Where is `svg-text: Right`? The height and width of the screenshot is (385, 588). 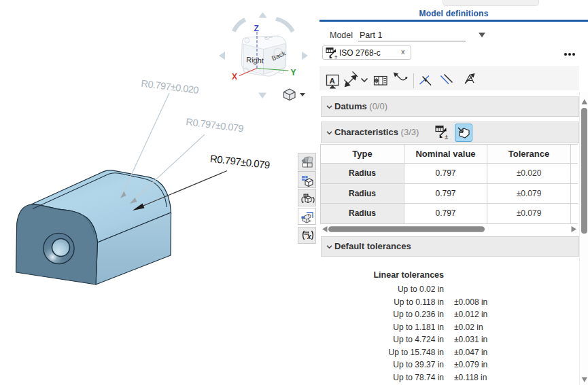 svg-text: Right is located at coordinates (255, 60).